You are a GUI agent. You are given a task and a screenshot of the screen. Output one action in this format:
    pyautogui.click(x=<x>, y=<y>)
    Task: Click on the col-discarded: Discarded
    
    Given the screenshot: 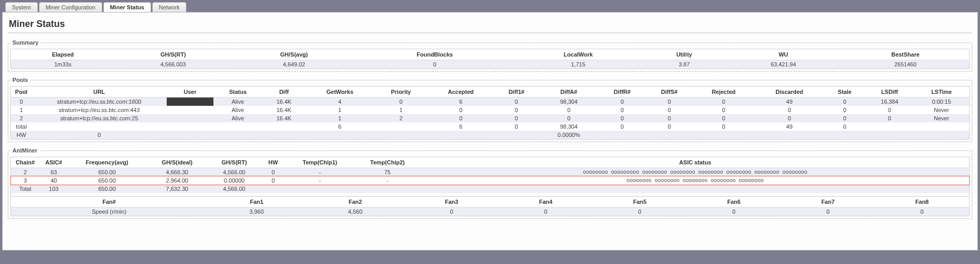 What is the action you would take?
    pyautogui.click(x=789, y=92)
    